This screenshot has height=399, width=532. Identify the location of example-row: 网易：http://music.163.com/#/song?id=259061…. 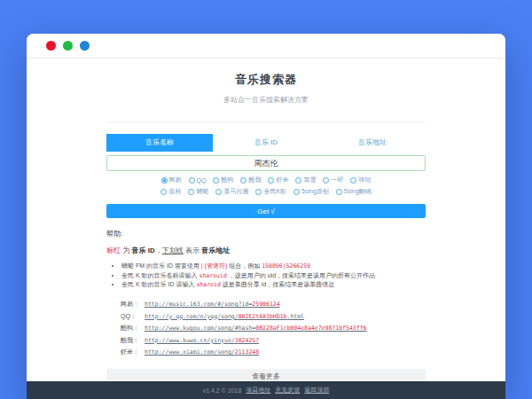
(273, 305).